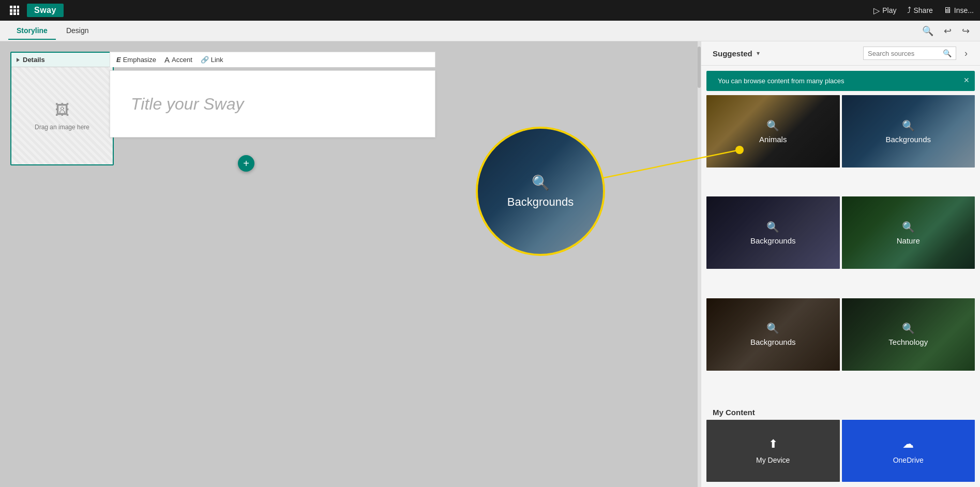 This screenshot has width=980, height=487. Describe the element at coordinates (773, 328) in the screenshot. I see `tile-food-search-icon: 🔍` at that location.